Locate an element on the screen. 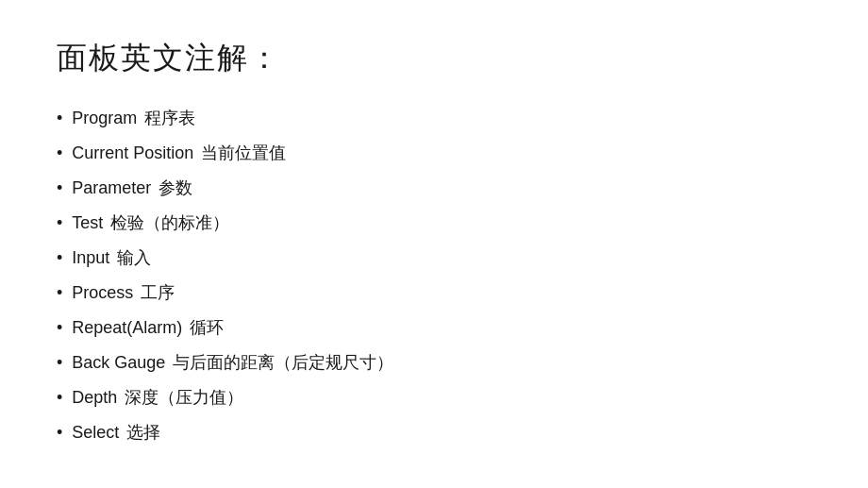 The width and height of the screenshot is (868, 488). item-text-1: Current Position当前位置值 is located at coordinates (179, 153).